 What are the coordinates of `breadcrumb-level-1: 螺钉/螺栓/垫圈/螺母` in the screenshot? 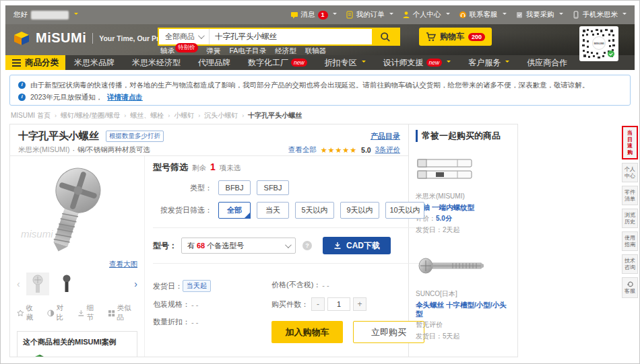 It's located at (90, 116).